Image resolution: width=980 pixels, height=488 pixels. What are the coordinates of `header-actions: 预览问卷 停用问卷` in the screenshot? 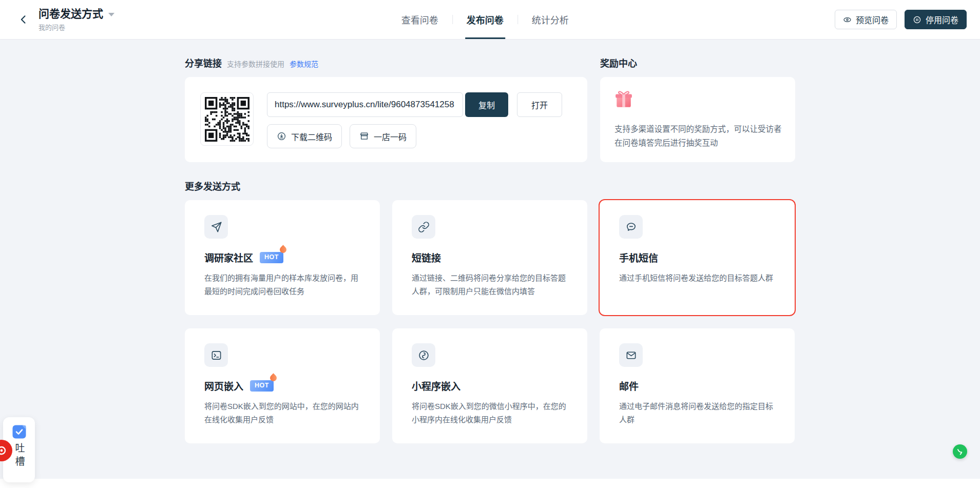 It's located at (900, 19).